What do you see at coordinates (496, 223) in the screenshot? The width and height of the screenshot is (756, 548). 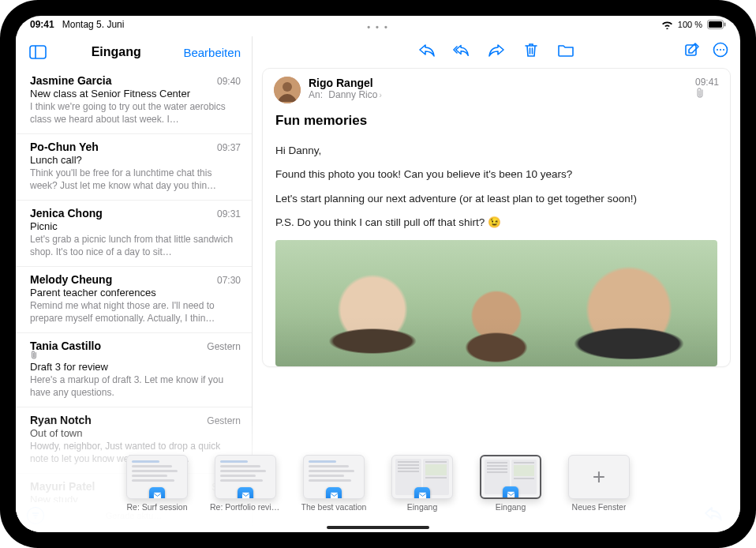 I see `body-line: P.S. Do you think I can still pull off t…` at bounding box center [496, 223].